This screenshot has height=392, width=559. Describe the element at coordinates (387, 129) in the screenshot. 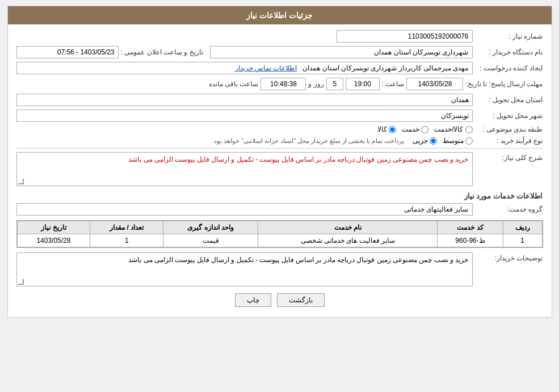

I see `radio-goods-item: کالا` at that location.